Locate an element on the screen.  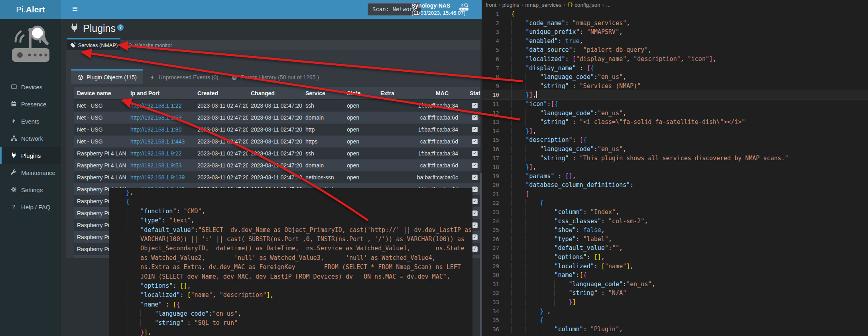
code-line: 34 } , is located at coordinates (675, 312).